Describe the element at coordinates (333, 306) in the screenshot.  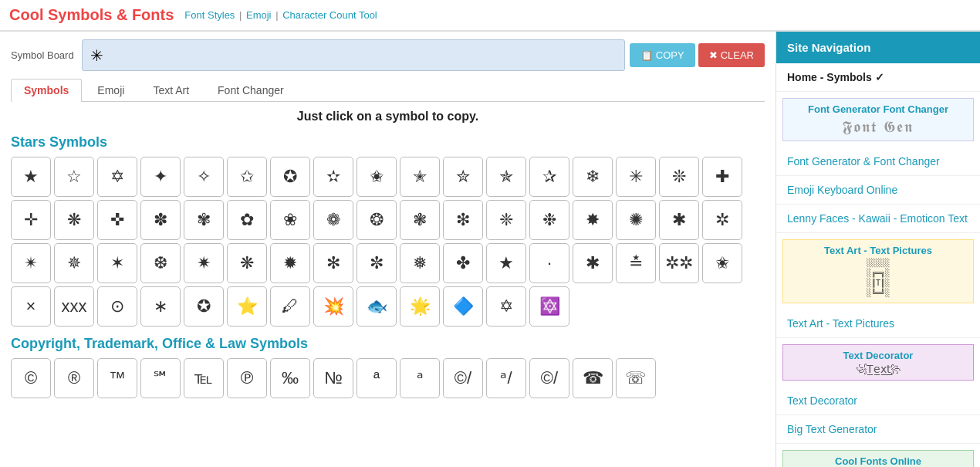
I see `symbol-cell: 💥` at that location.